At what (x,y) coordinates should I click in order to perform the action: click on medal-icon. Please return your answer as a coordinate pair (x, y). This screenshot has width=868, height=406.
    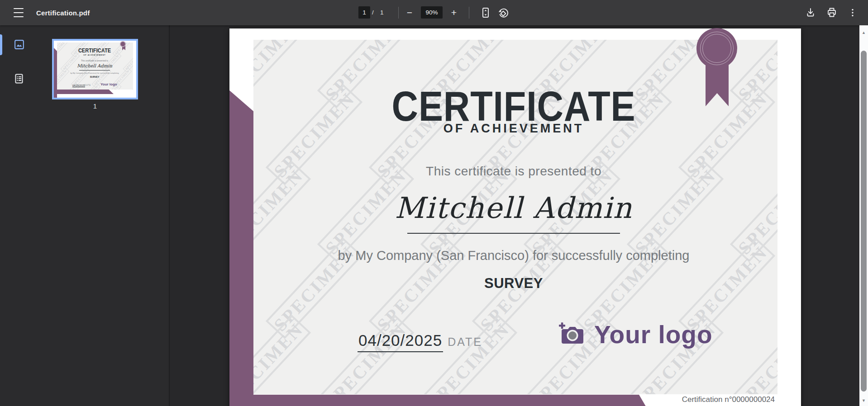
    Looking at the image, I should click on (717, 48).